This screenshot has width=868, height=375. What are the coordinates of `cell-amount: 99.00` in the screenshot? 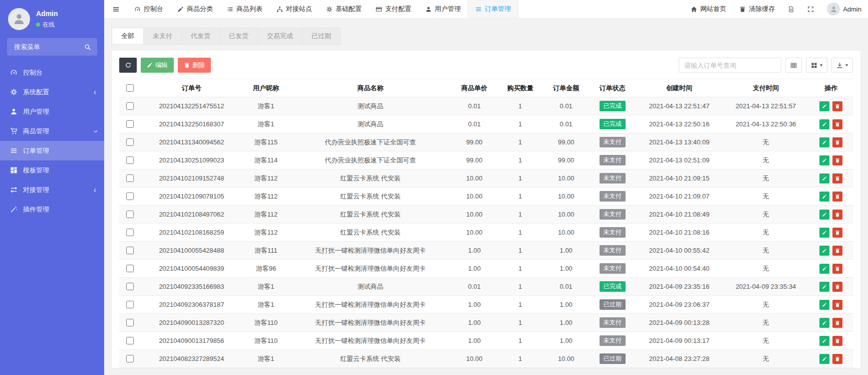 It's located at (566, 160).